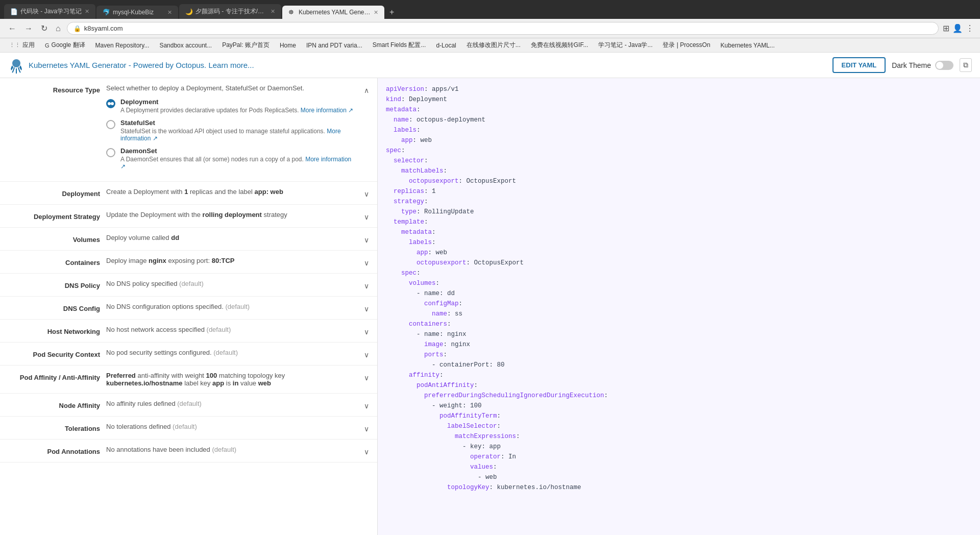 Image resolution: width=980 pixels, height=535 pixels. I want to click on tab-3: 🌙 夕颜源码 - 专注于技术/源码分享 ✕, so click(230, 11).